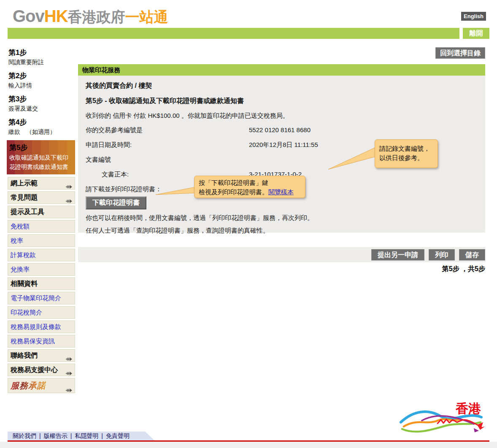 The width and height of the screenshot is (497, 448). What do you see at coordinates (406, 158) in the screenshot?
I see `callout-line: 以供日後參考。` at bounding box center [406, 158].